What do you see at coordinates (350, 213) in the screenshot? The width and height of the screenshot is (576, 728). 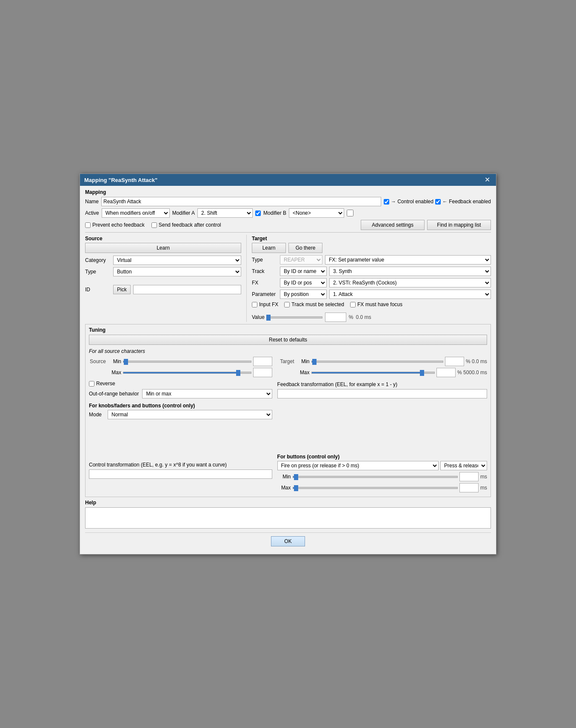 I see `modifier-b-checkbox` at bounding box center [350, 213].